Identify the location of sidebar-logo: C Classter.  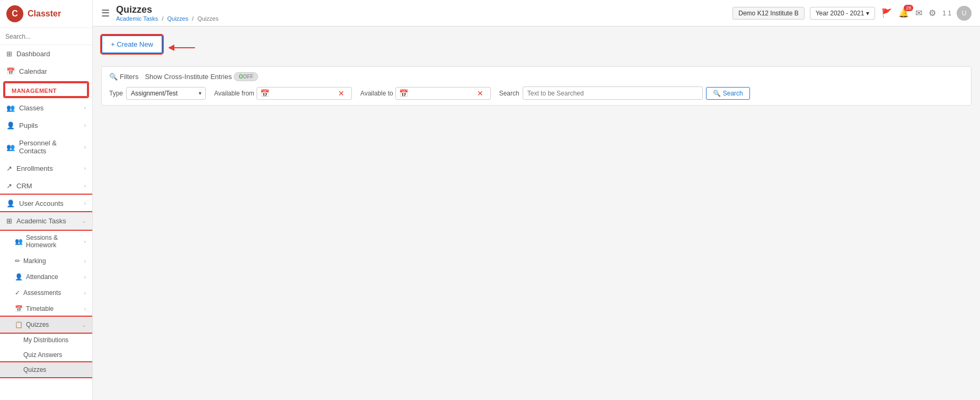
(46, 14).